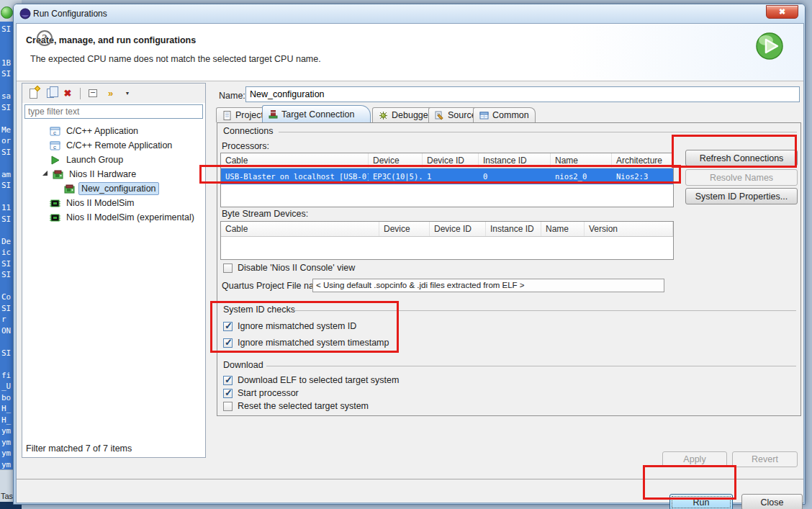 This screenshot has height=509, width=812. What do you see at coordinates (55, 160) in the screenshot?
I see `launch-group-icon` at bounding box center [55, 160].